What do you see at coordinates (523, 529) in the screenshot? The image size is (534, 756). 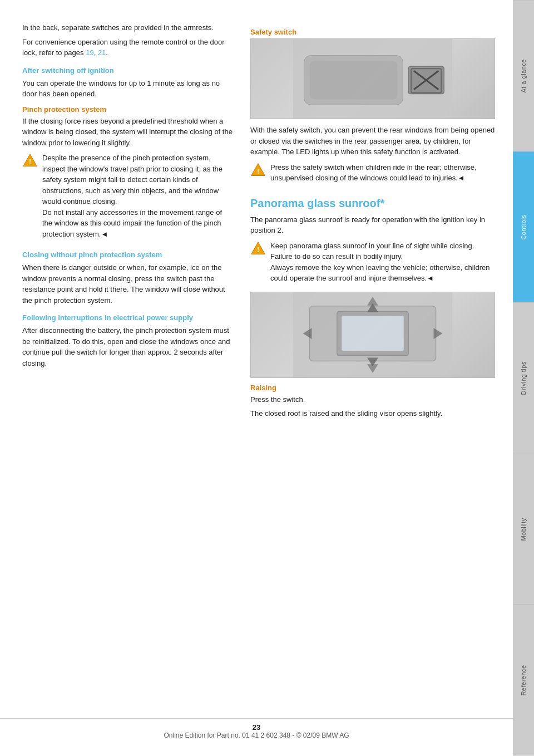 I see `sidebar-tab-mobility: Mobility` at bounding box center [523, 529].